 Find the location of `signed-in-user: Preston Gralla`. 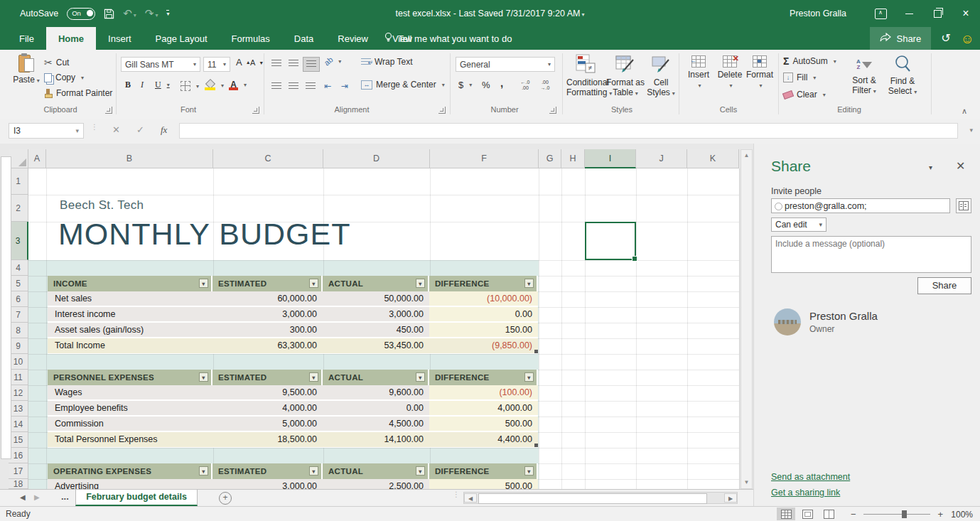

signed-in-user: Preston Gralla is located at coordinates (818, 14).